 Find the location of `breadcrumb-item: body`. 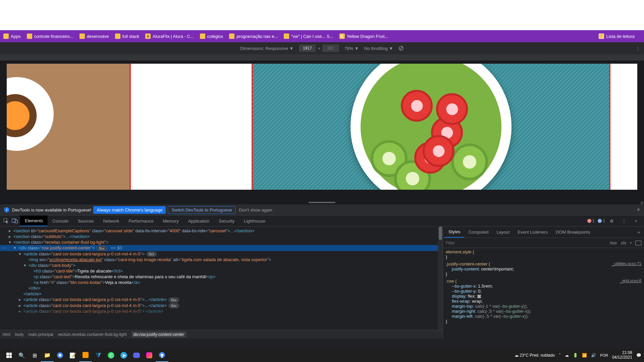

breadcrumb-item: body is located at coordinates (19, 335).